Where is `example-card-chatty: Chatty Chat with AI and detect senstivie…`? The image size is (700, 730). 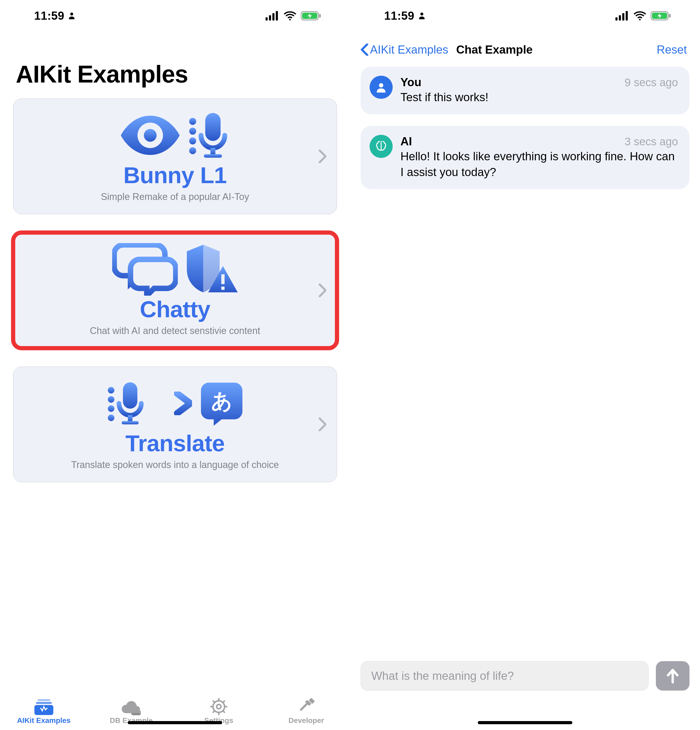 example-card-chatty: Chatty Chat with AI and detect senstivie… is located at coordinates (175, 291).